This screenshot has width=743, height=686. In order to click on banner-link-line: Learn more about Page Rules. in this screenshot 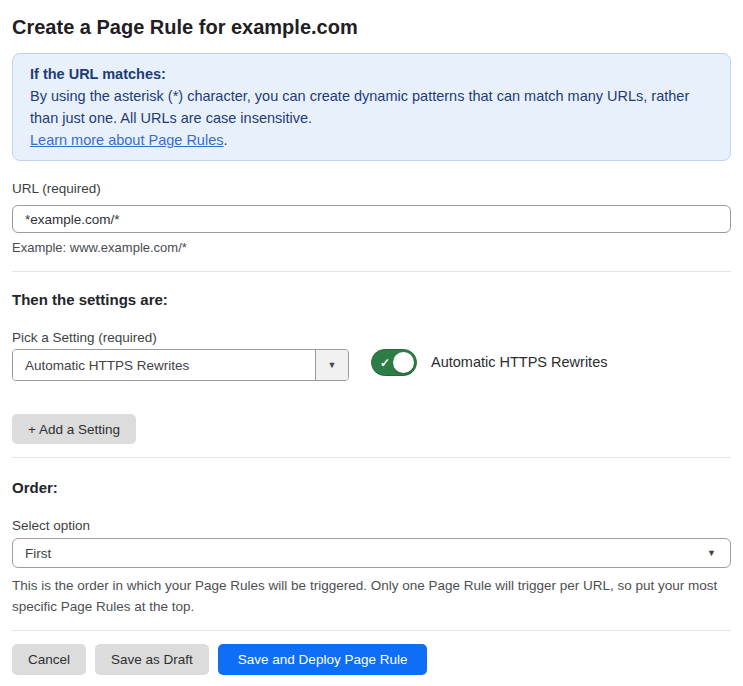, I will do `click(372, 140)`.